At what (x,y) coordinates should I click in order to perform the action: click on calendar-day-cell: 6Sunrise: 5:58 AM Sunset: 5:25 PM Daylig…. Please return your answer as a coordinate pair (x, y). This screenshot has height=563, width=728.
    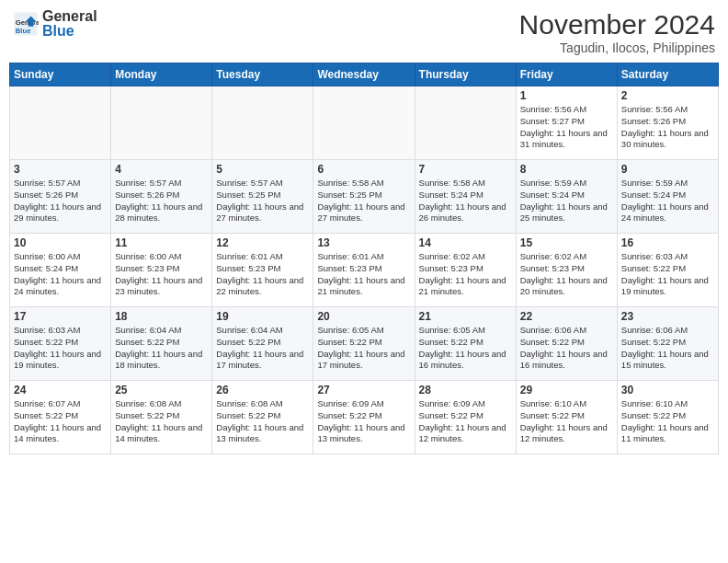
    Looking at the image, I should click on (364, 197).